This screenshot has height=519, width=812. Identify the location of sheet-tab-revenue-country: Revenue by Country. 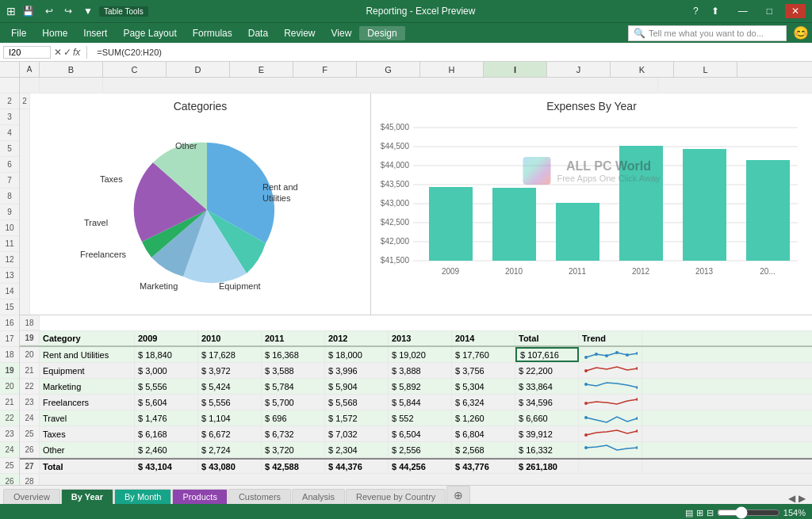
(396, 496).